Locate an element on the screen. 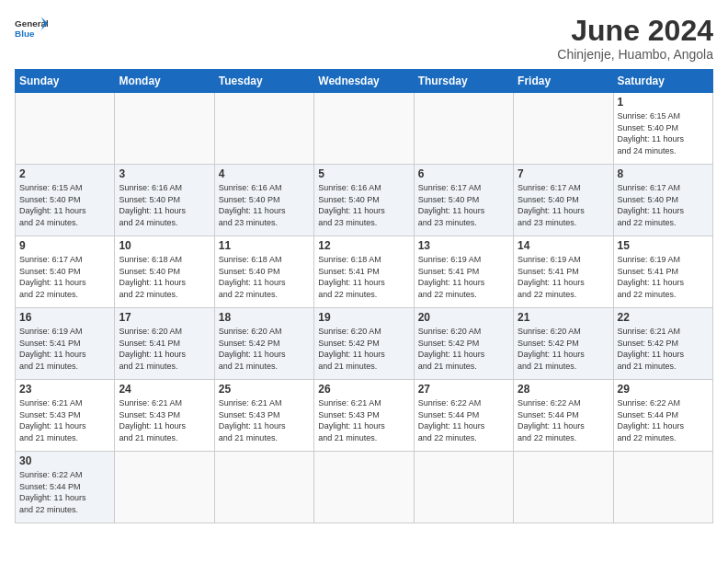  day-number: 3 is located at coordinates (164, 174).